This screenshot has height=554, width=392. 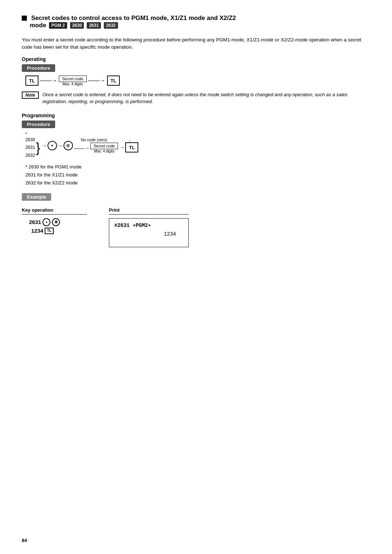 I want to click on operating-flow: TL ——→ Secret code Max. 4 digits ——→ TL, so click(x=198, y=81).